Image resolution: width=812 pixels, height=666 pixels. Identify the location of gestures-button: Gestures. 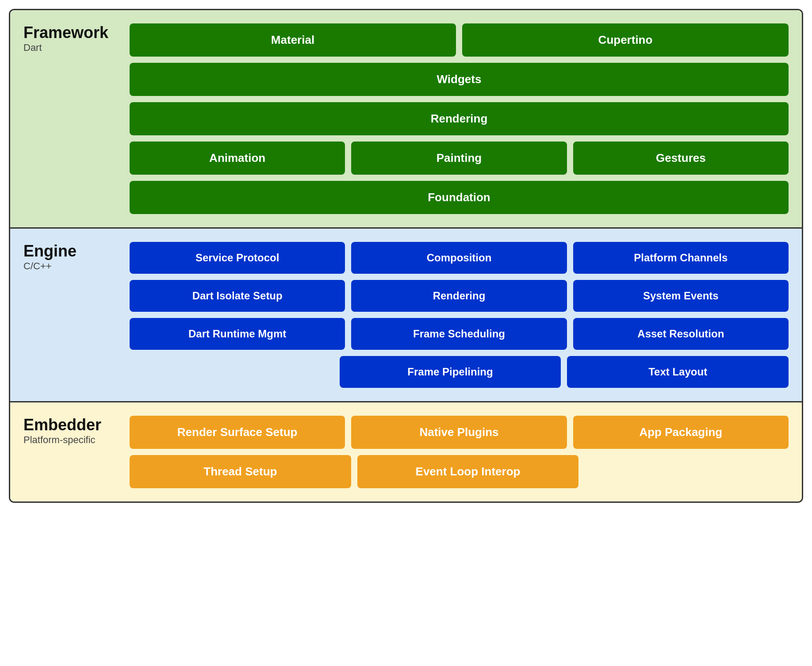
(681, 158).